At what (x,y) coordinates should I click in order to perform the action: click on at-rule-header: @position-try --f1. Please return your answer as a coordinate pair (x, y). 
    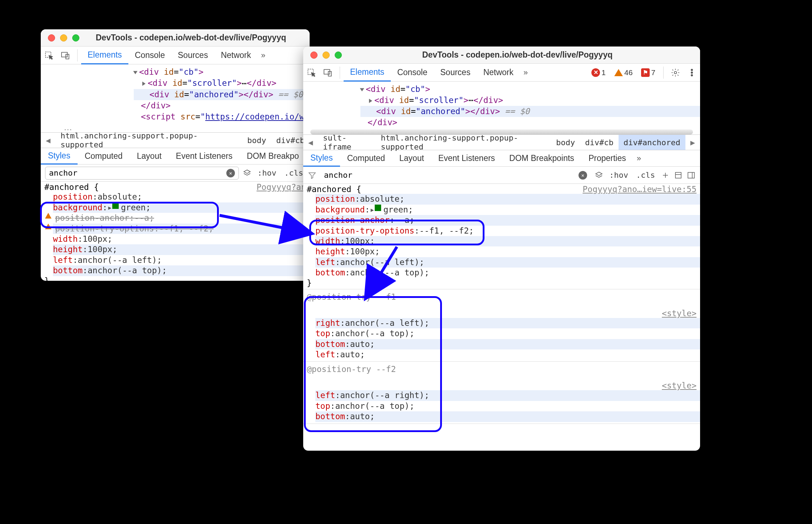
    Looking at the image, I should click on (502, 299).